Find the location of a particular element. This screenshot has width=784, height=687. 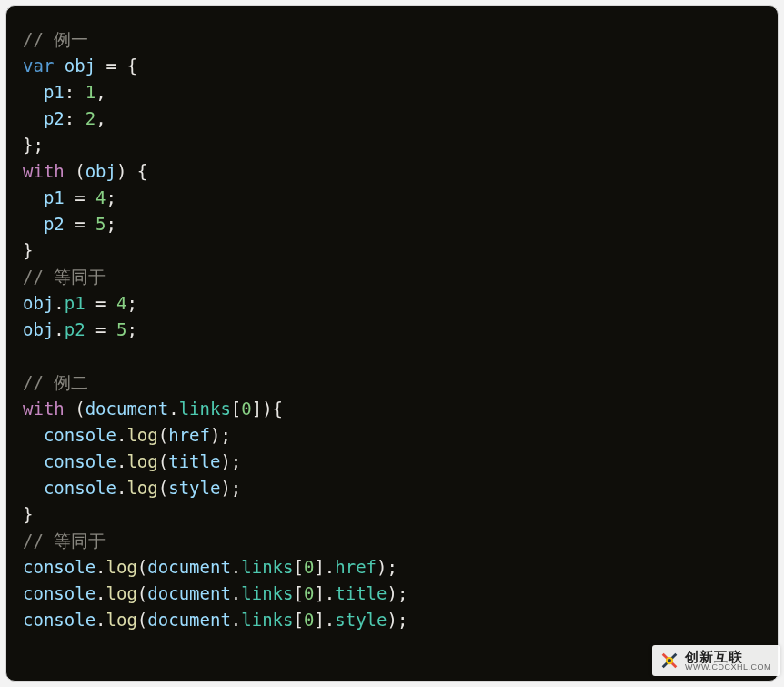

watermark-brand-en: WWW.CDCXHL.COM is located at coordinates (728, 668).